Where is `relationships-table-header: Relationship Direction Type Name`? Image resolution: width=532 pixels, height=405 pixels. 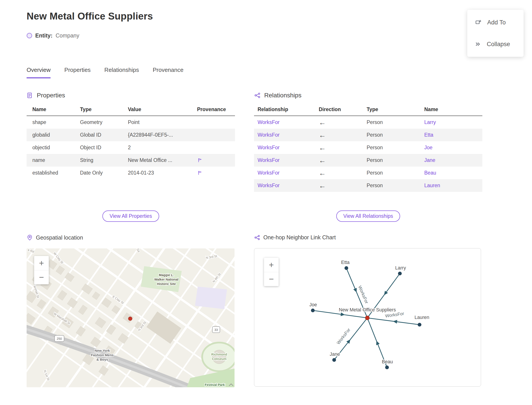 relationships-table-header: Relationship Direction Type Name is located at coordinates (368, 110).